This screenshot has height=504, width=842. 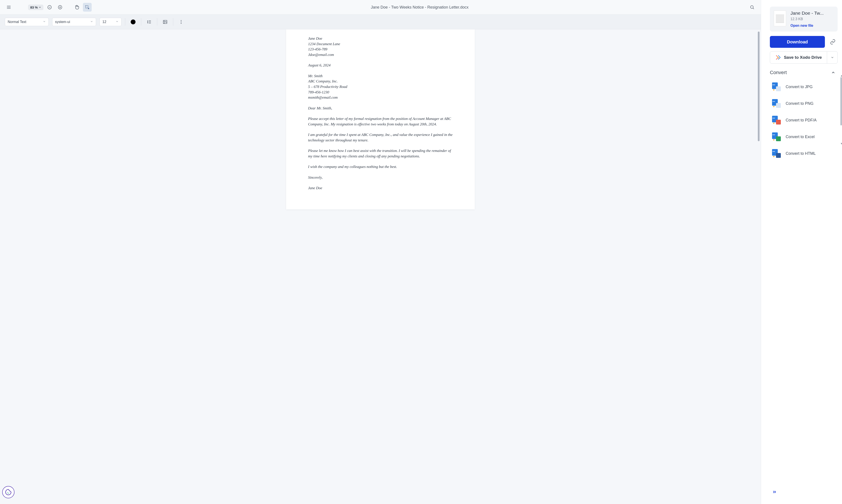 I want to click on zoom-in-button, so click(x=60, y=7).